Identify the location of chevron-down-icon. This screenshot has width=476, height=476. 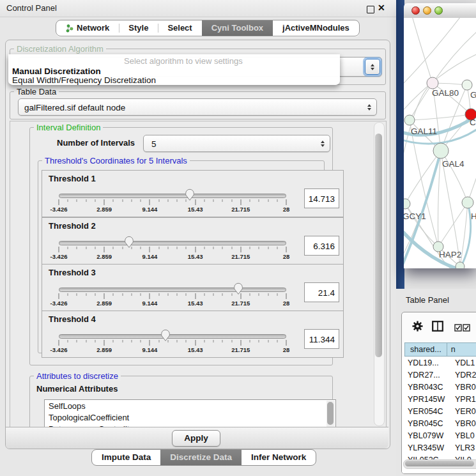
(323, 146).